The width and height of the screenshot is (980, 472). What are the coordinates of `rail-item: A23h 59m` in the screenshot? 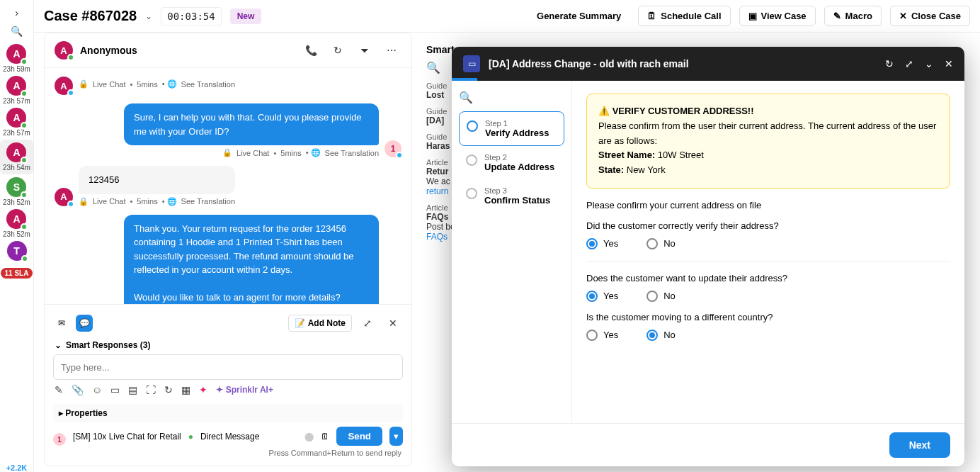 It's located at (17, 58).